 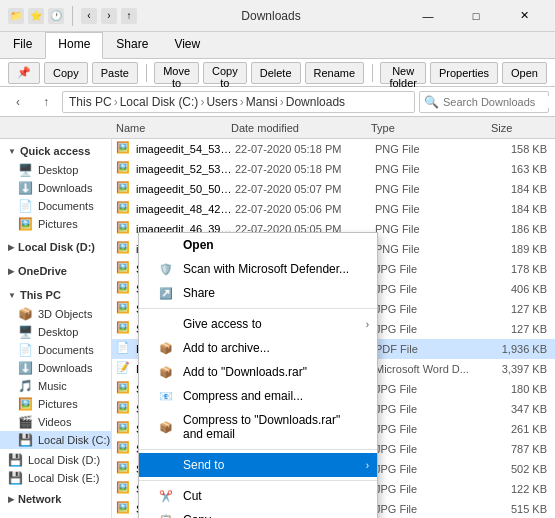 I want to click on sidebar-group-network: ▶ Network, so click(x=56, y=499).